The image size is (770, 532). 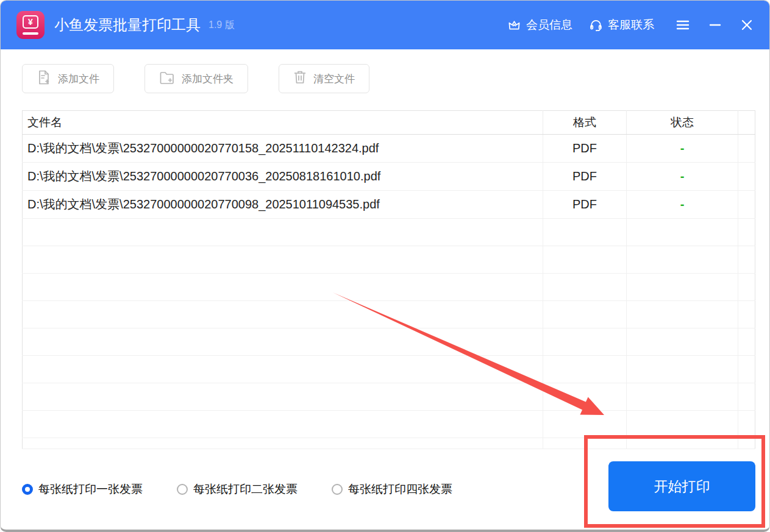 What do you see at coordinates (207, 79) in the screenshot?
I see `add-folder-label: 添加文件夹` at bounding box center [207, 79].